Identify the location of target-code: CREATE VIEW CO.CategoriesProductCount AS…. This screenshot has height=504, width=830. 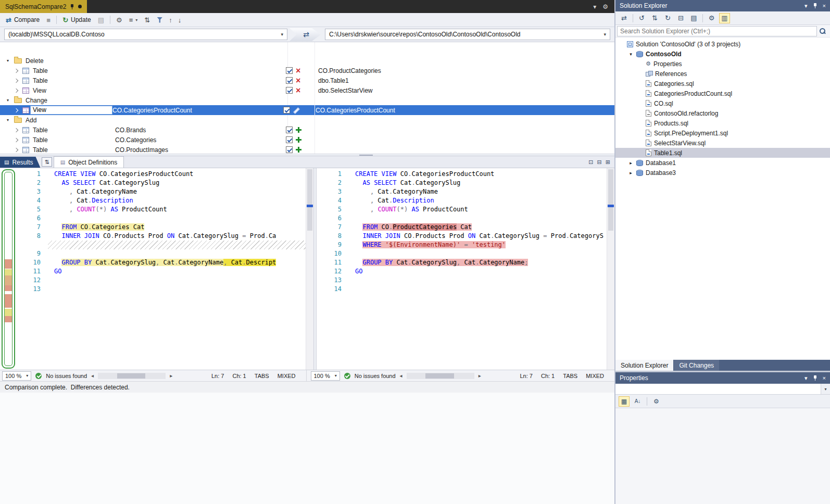
(478, 269).